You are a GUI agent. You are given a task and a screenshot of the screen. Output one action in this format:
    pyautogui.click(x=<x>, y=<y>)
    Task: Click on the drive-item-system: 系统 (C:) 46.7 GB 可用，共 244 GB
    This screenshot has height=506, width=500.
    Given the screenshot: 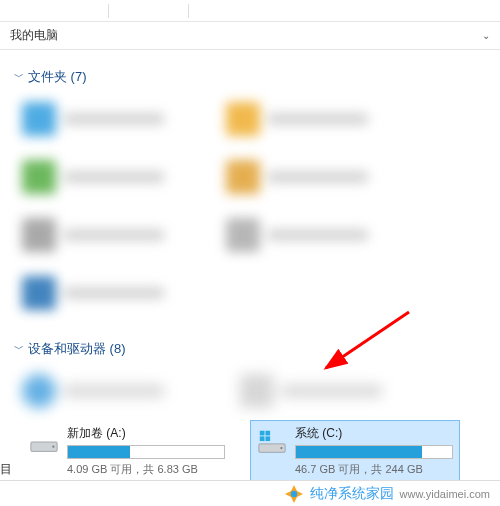 What is the action you would take?
    pyautogui.click(x=355, y=451)
    